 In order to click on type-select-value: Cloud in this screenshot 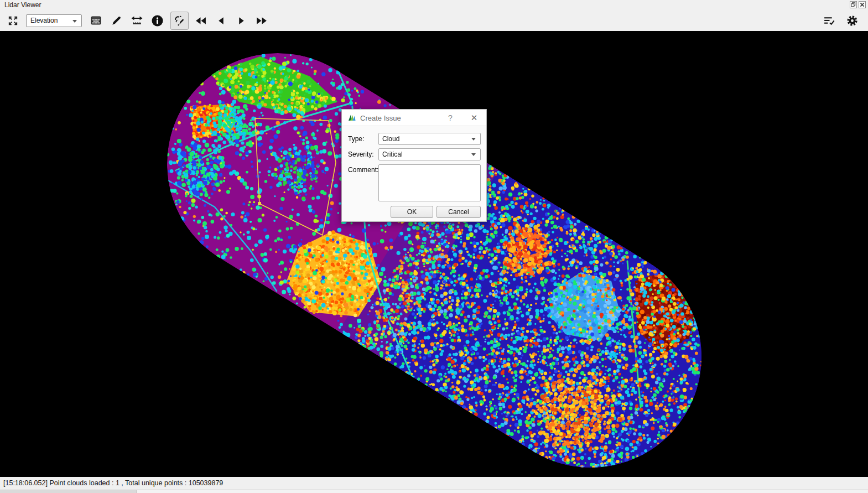, I will do `click(391, 139)`.